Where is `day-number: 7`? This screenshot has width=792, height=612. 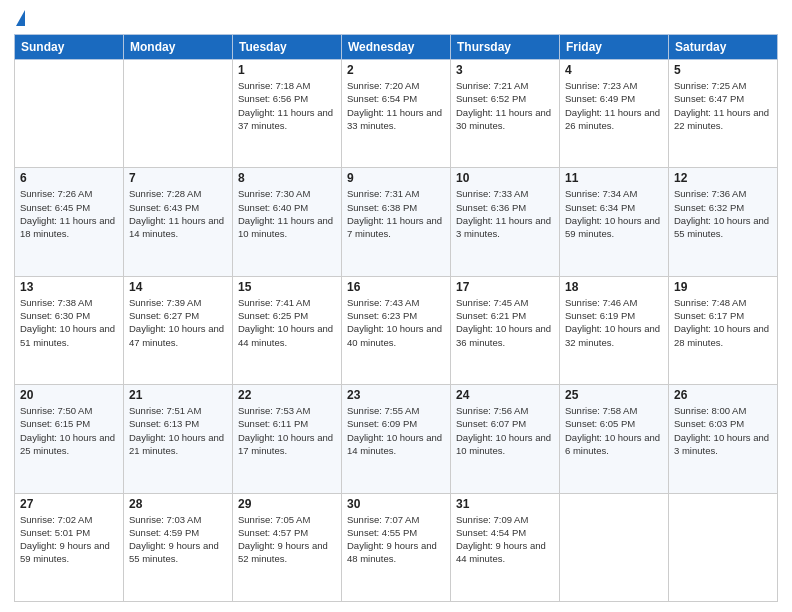
day-number: 7 is located at coordinates (178, 178).